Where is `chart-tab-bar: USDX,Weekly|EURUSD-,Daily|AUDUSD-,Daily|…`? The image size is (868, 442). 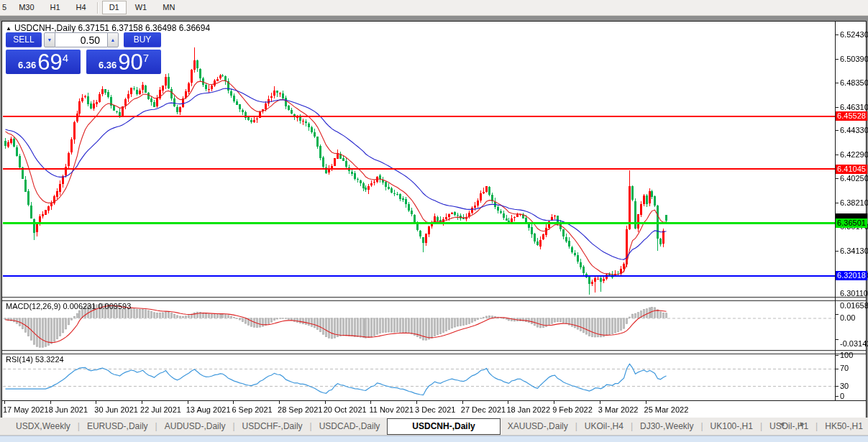
chart-tab-bar: USDX,Weekly|EURUSD-,Daily|AUDUSD-,Daily|… is located at coordinates (434, 427).